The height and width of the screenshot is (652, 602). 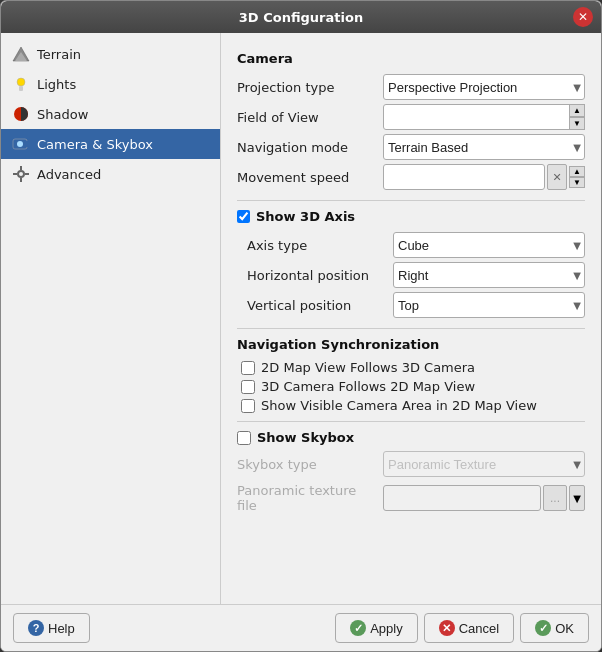 I want to click on camera-section-title: Camera, so click(x=411, y=58).